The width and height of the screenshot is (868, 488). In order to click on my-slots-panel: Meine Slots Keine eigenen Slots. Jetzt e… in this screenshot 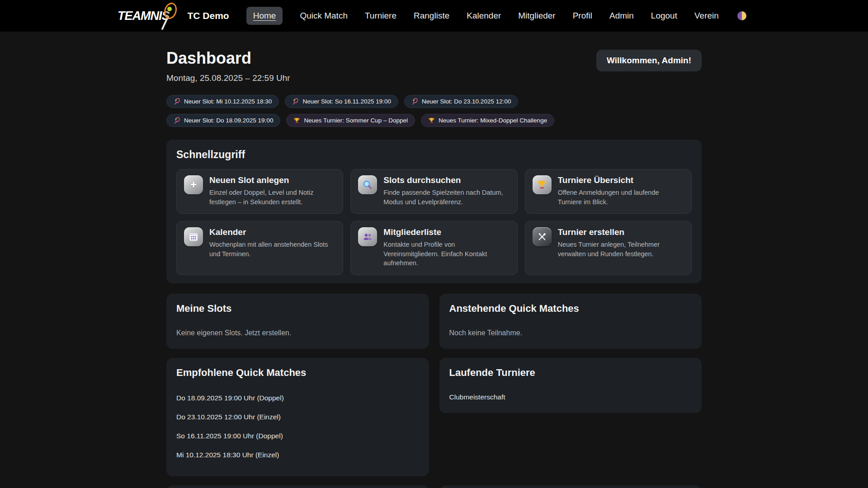, I will do `click(297, 321)`.